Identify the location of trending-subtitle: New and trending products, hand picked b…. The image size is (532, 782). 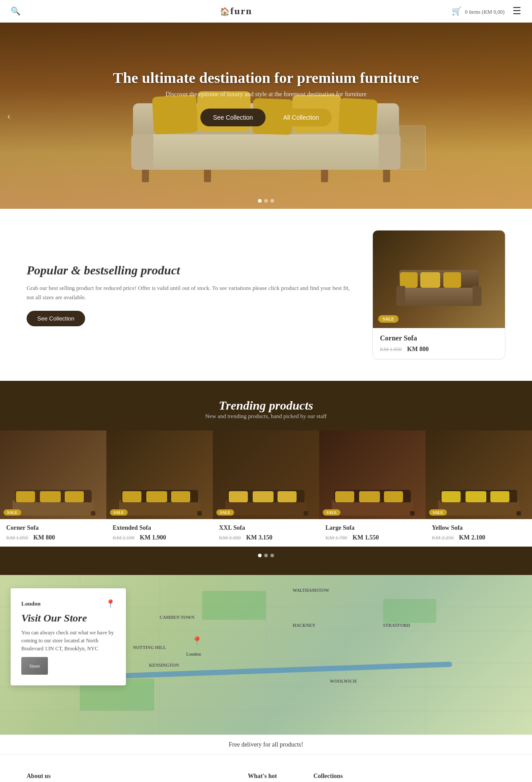
(266, 416).